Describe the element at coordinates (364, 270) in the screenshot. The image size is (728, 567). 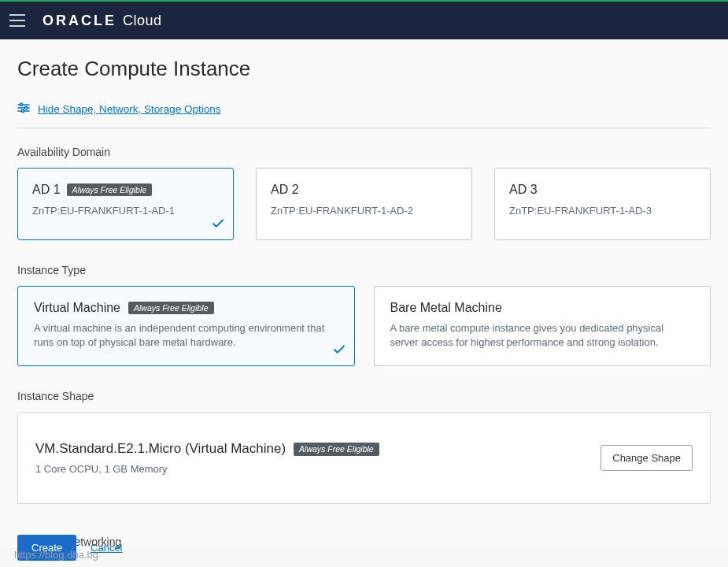
I see `instance-type-label: Instance Type` at that location.